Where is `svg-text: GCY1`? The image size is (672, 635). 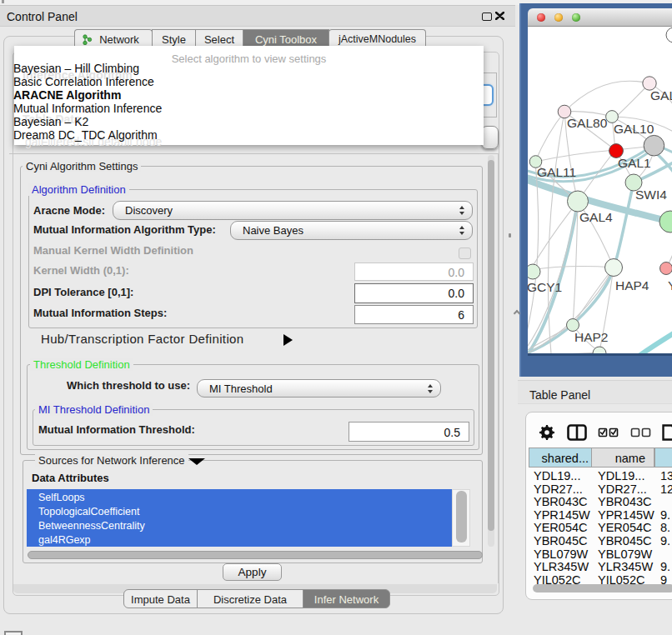
svg-text: GCY1 is located at coordinates (545, 287).